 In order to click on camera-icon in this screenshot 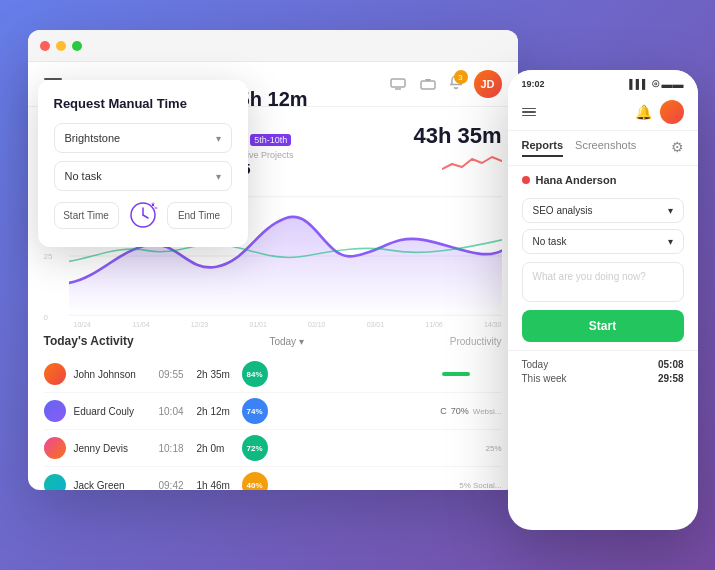, I will do `click(428, 84)`.